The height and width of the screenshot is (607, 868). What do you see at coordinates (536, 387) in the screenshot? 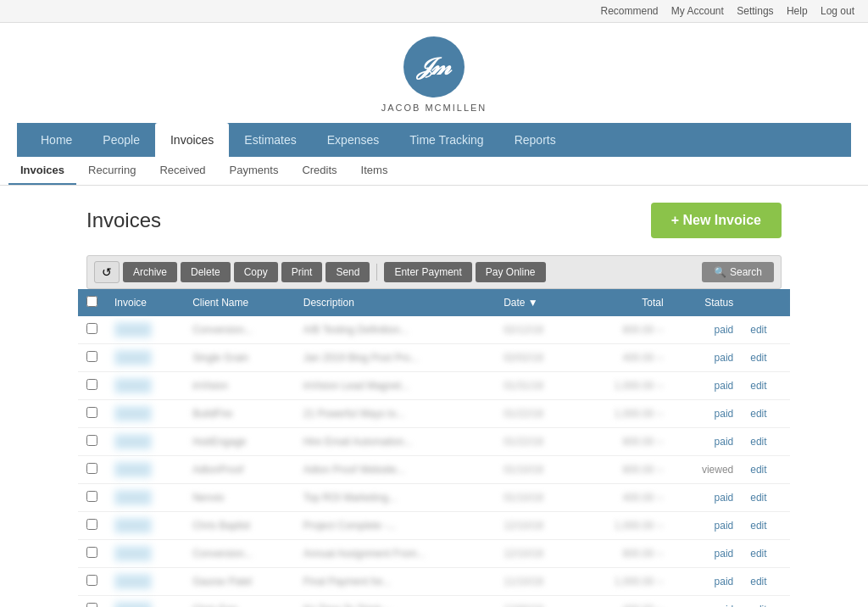
I see `date-cell: 01/31/18` at bounding box center [536, 387].